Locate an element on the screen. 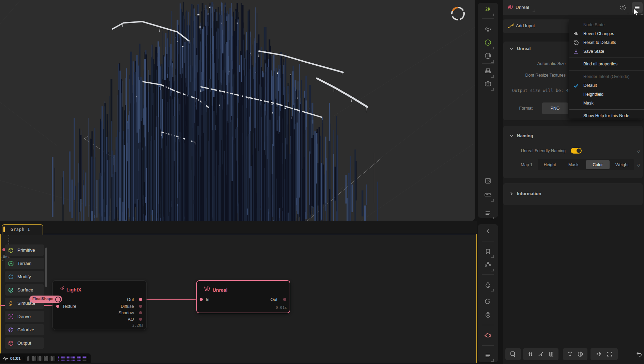 Image resolution: width=644 pixels, height=364 pixels. port-out-diffuse is located at coordinates (140, 306).